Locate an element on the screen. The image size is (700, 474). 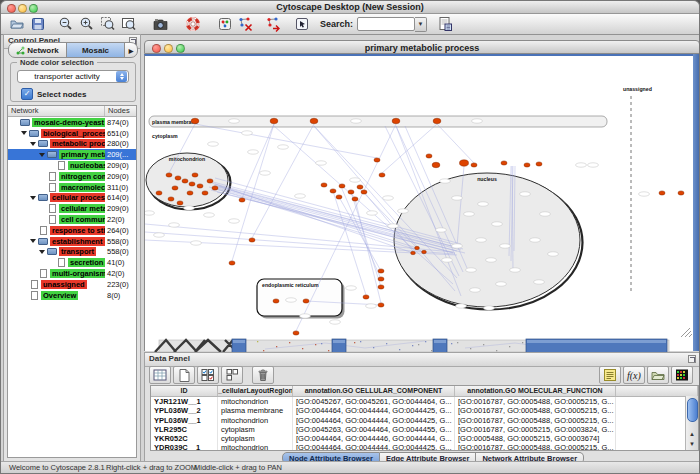
tree-row: establishment of lo558(0) is located at coordinates (72, 242).